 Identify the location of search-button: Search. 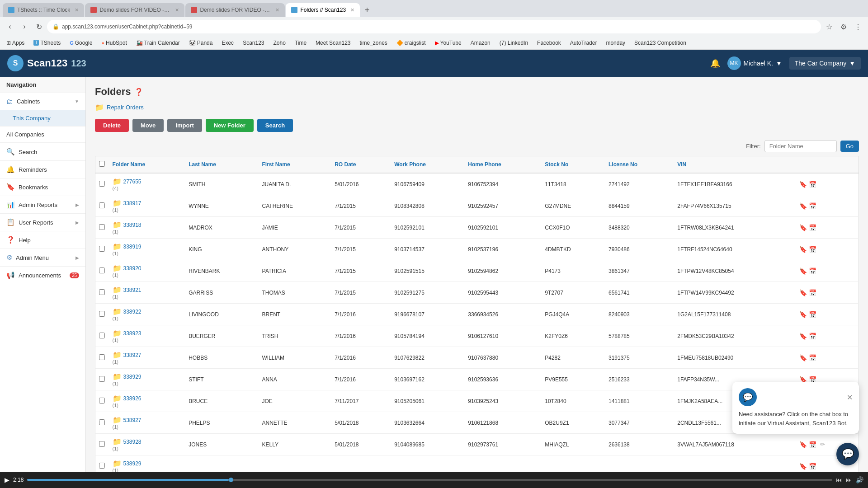
(275, 126).